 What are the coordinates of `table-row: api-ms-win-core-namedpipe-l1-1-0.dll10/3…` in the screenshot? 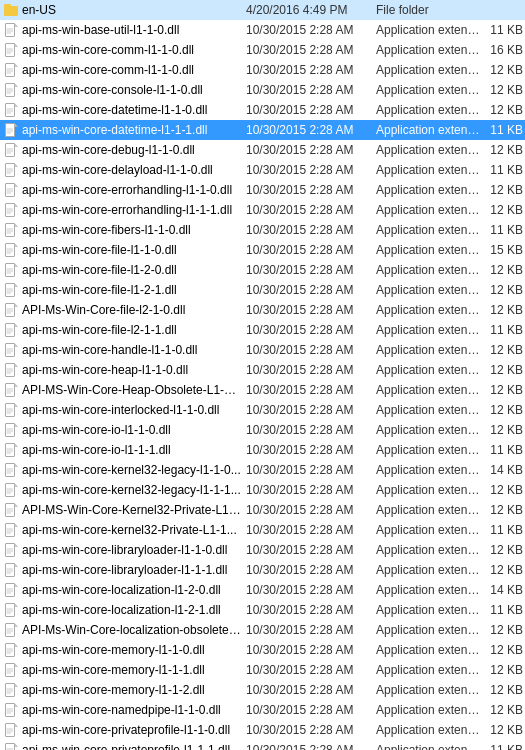 It's located at (262, 710).